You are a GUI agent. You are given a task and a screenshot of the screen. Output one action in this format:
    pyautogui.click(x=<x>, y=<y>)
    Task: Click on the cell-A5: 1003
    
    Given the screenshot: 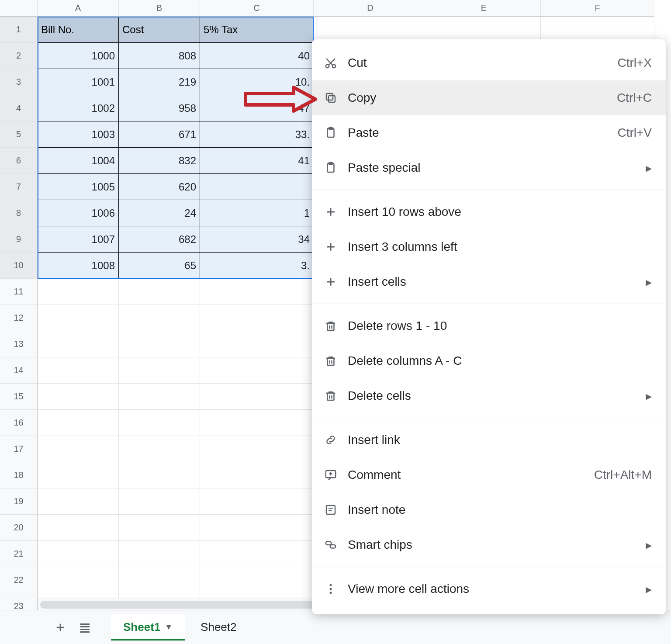 What is the action you would take?
    pyautogui.click(x=78, y=135)
    